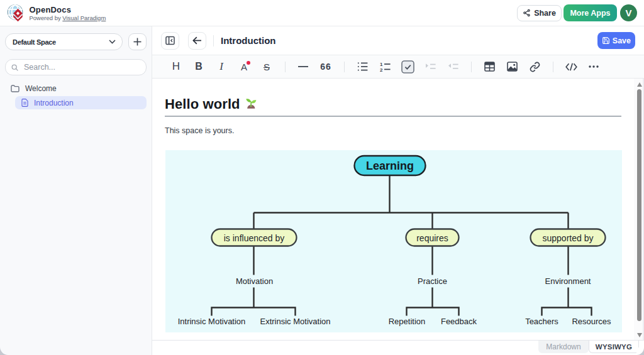  I want to click on svg-text: Repetition, so click(408, 322).